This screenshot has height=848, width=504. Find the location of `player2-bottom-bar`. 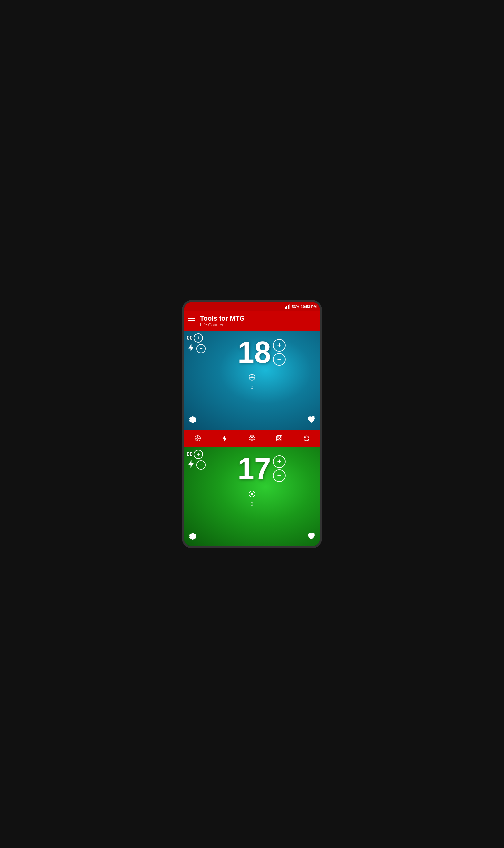

player2-bottom-bar is located at coordinates (252, 537).